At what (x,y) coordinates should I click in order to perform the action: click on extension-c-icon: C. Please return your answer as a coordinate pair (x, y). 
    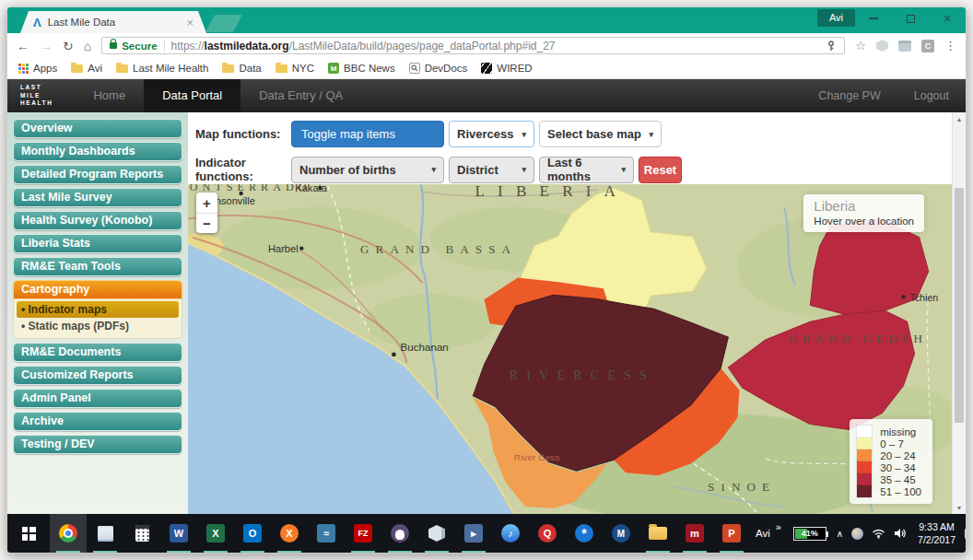
    Looking at the image, I should click on (928, 46).